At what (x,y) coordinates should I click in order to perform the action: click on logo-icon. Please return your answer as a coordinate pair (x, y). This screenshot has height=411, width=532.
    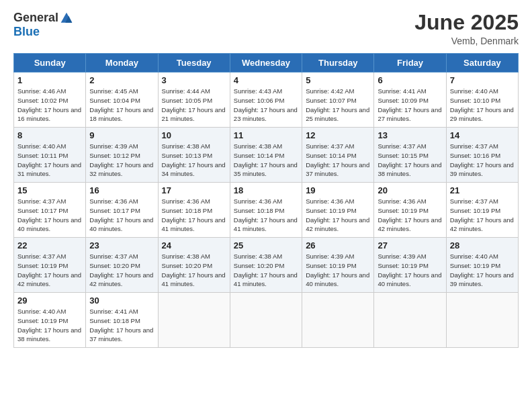
    Looking at the image, I should click on (66, 18).